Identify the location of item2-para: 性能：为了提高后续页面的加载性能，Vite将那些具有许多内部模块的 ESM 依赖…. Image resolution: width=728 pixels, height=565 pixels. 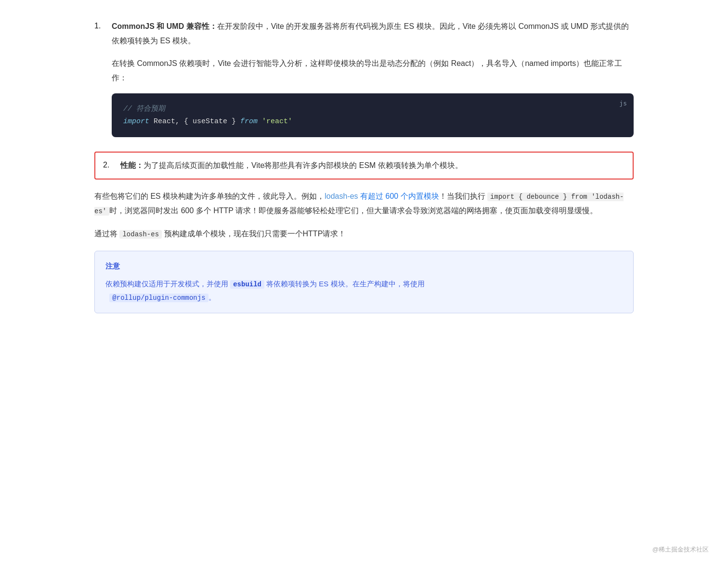
(373, 166).